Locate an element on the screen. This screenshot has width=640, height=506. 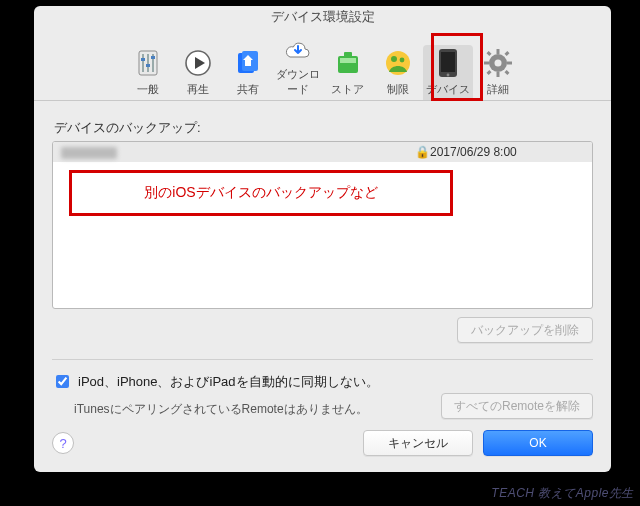
tab-restrictions: 制限 is located at coordinates (398, 72).